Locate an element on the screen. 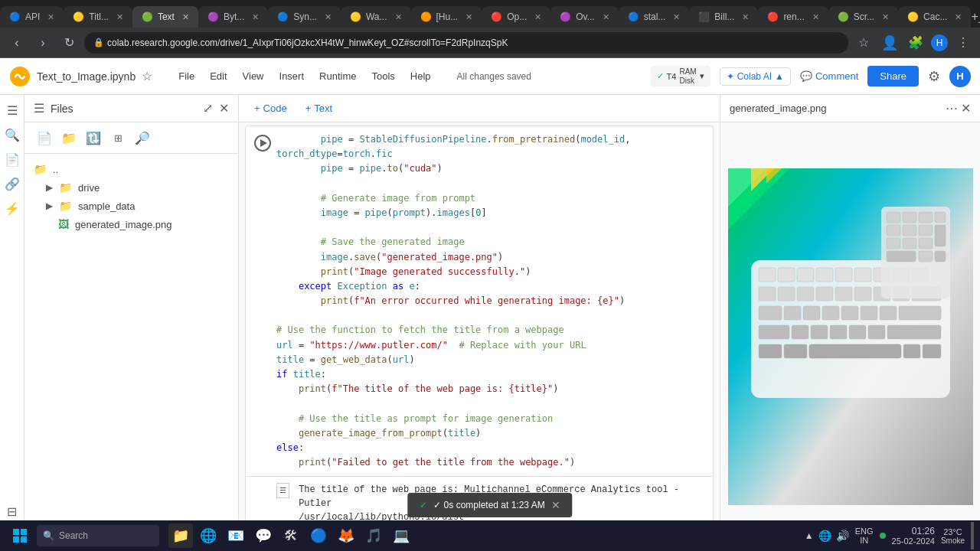  menu-edit: Edit is located at coordinates (218, 77).